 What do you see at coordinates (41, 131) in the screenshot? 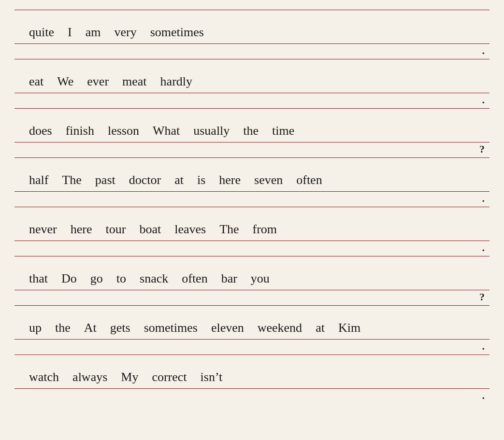
I see `word-2-0: does` at bounding box center [41, 131].